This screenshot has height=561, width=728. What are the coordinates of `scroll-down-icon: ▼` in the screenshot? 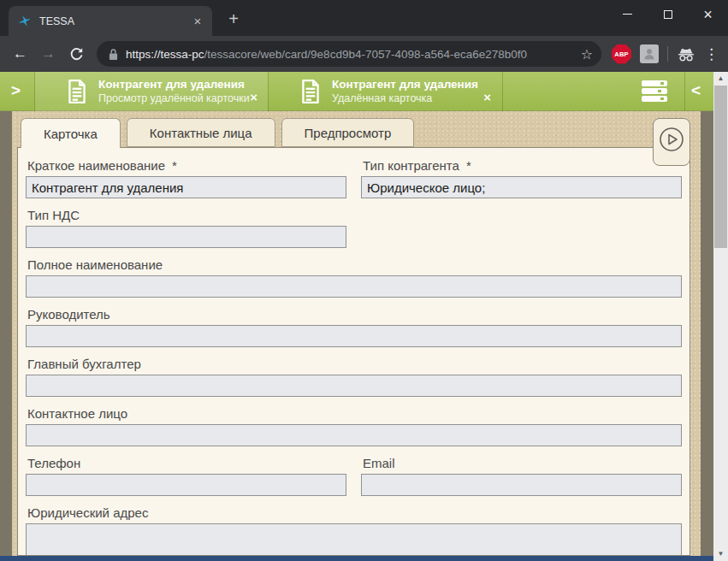 It's located at (720, 554).